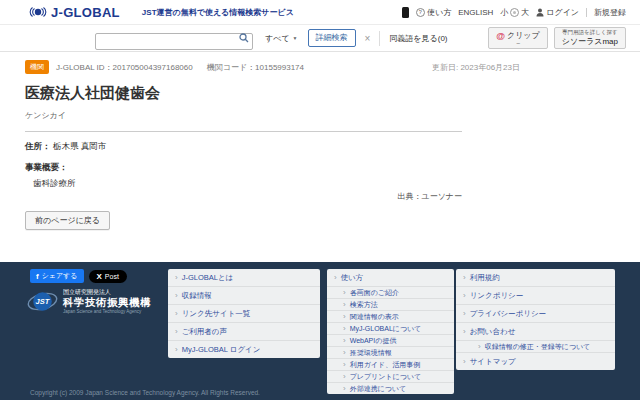 The height and width of the screenshot is (400, 640). I want to click on search-divider, so click(380, 38).